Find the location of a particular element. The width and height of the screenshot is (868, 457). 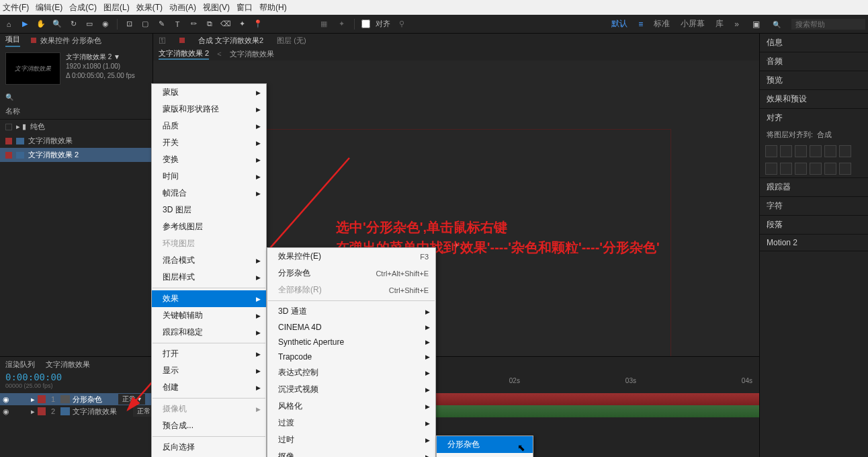

zoom-tool-icon: 🔍 is located at coordinates (57, 24).